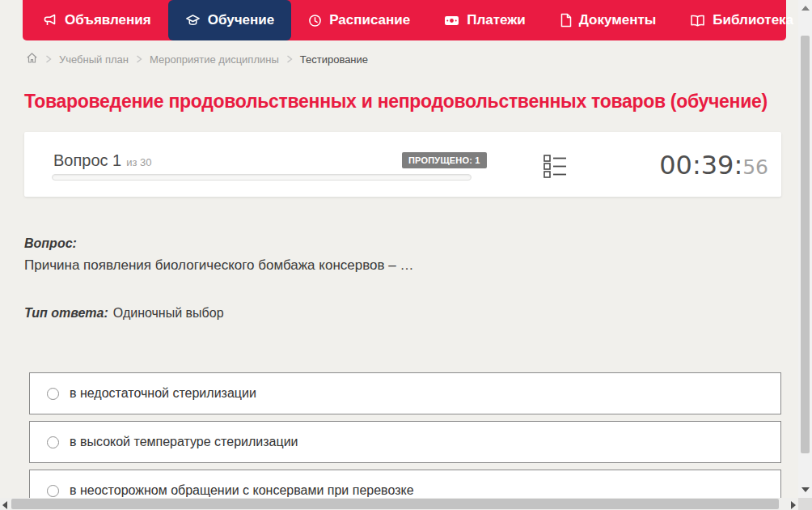  I want to click on nav-item-label: Обучение, so click(241, 20).